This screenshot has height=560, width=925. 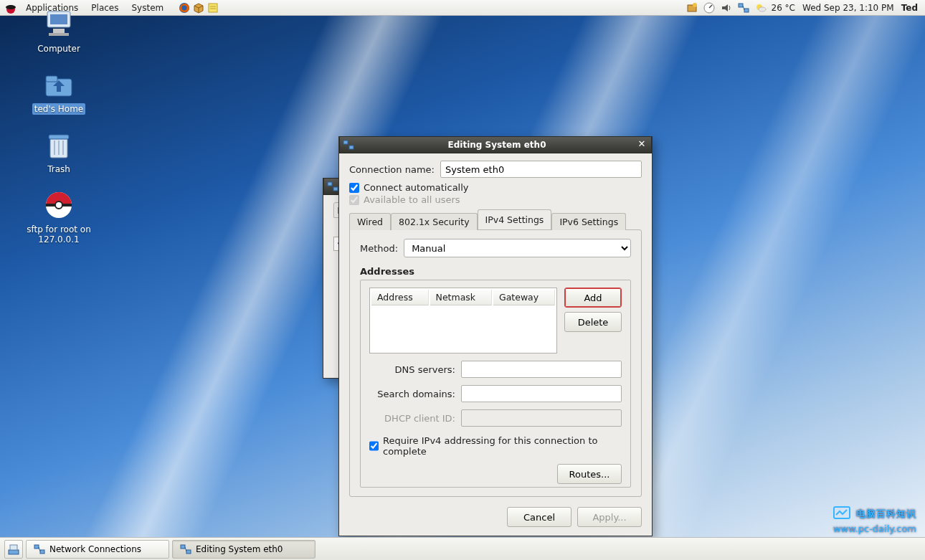 I want to click on desktop-icon-sftp: sftp for root on 127.0.0.1, so click(x=59, y=217).